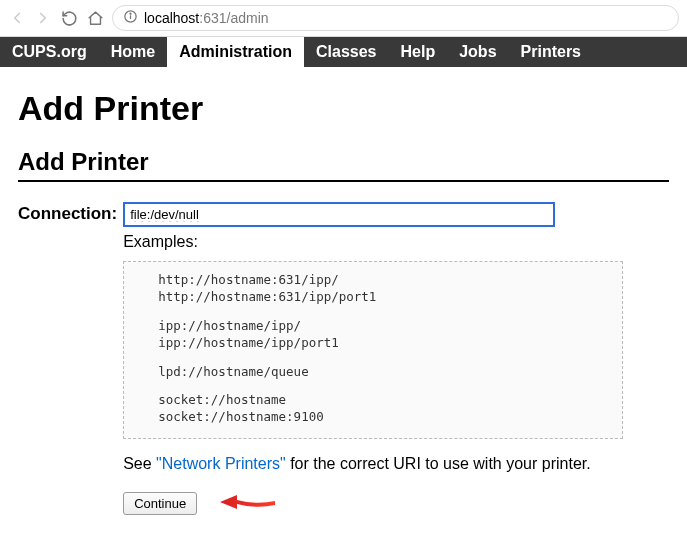 The image size is (687, 539). What do you see at coordinates (344, 52) in the screenshot?
I see `cups-navbar: CUPS.org Home Administration Classes Hel…` at bounding box center [344, 52].